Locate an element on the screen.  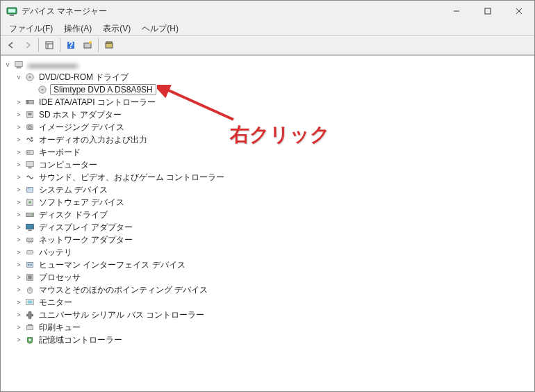
menu-help: ヘルプ(H) is located at coordinates (160, 29).